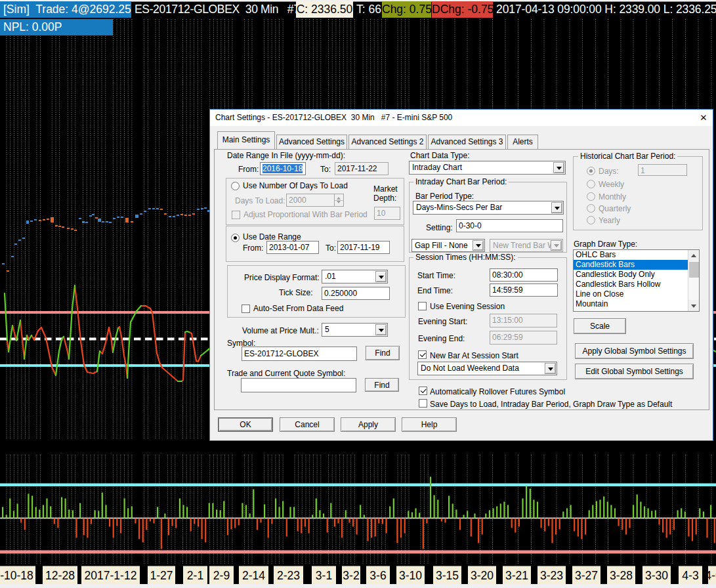 Image resolution: width=716 pixels, height=588 pixels. What do you see at coordinates (222, 576) in the screenshot?
I see `svg-text: 2-9` at bounding box center [222, 576].